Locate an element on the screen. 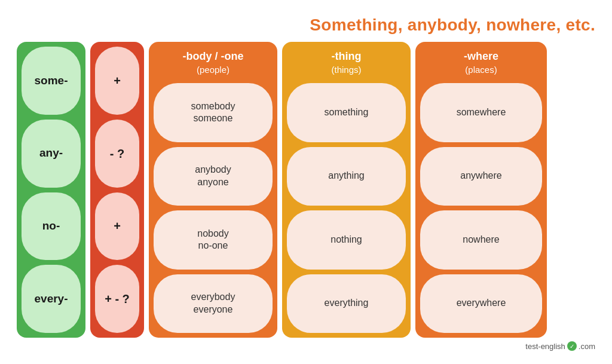 Image resolution: width=612 pixels, height=364 pixels. body-anybody: anybody anyone is located at coordinates (213, 176).